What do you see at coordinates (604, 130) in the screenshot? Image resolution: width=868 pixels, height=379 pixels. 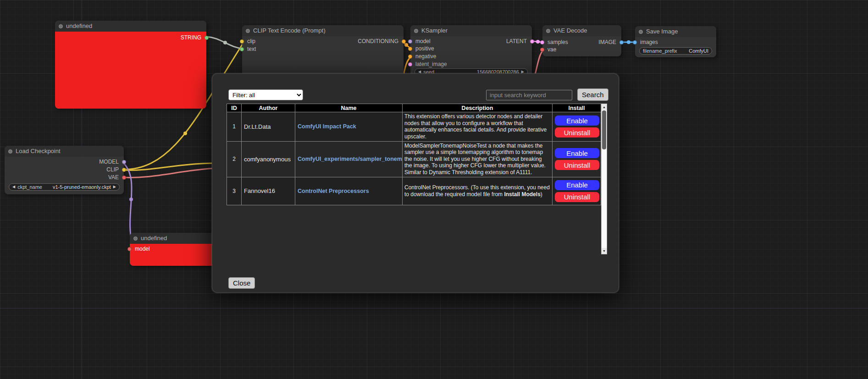 I see `scrollbar-thumb` at bounding box center [604, 130].